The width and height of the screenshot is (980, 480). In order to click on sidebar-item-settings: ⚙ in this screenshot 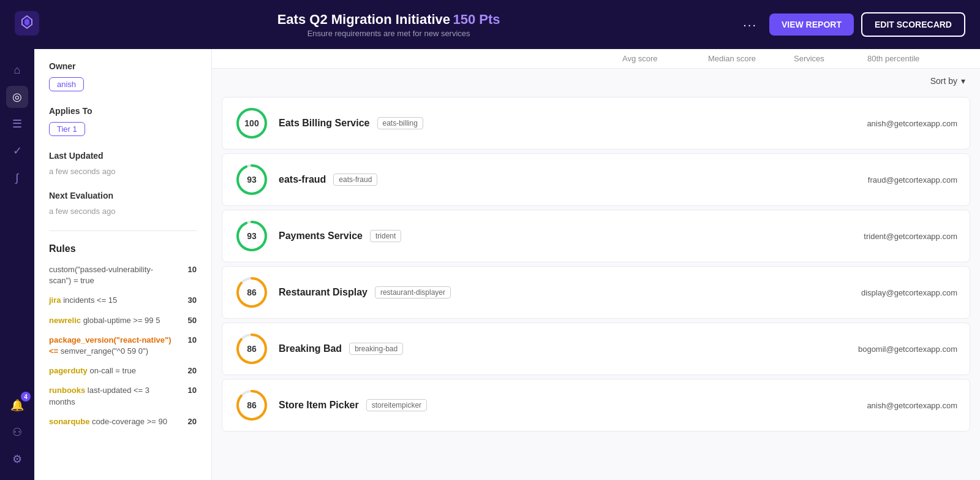, I will do `click(17, 459)`.